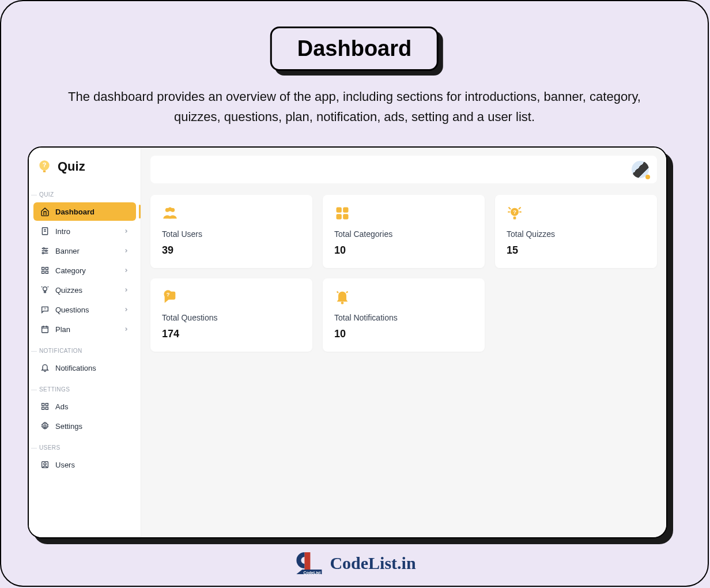 Image resolution: width=710 pixels, height=588 pixels. I want to click on calendar-icon, so click(45, 329).